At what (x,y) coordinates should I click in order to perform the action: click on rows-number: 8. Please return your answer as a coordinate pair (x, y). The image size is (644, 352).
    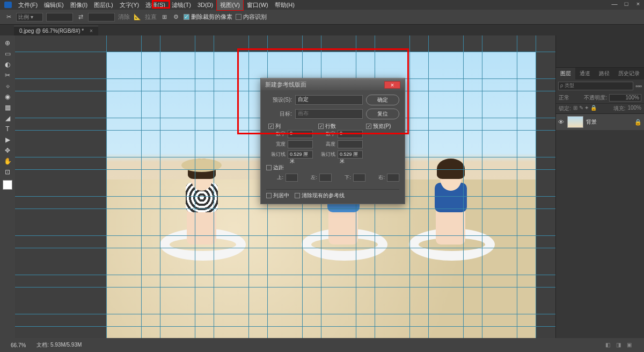
    Looking at the image, I should click on (350, 134).